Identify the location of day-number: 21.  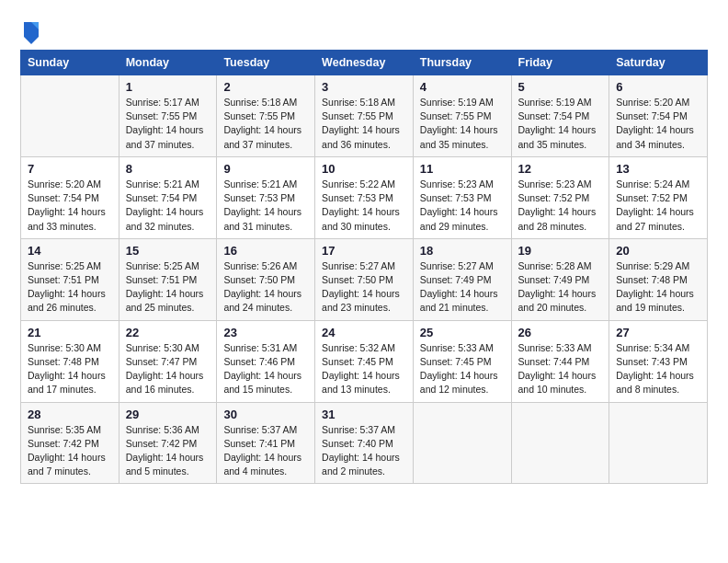
(70, 333).